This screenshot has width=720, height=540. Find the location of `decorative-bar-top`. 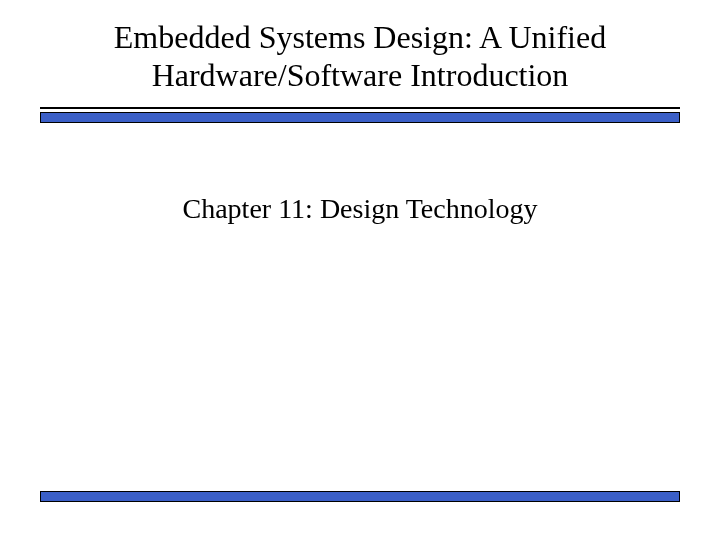

decorative-bar-top is located at coordinates (360, 118).